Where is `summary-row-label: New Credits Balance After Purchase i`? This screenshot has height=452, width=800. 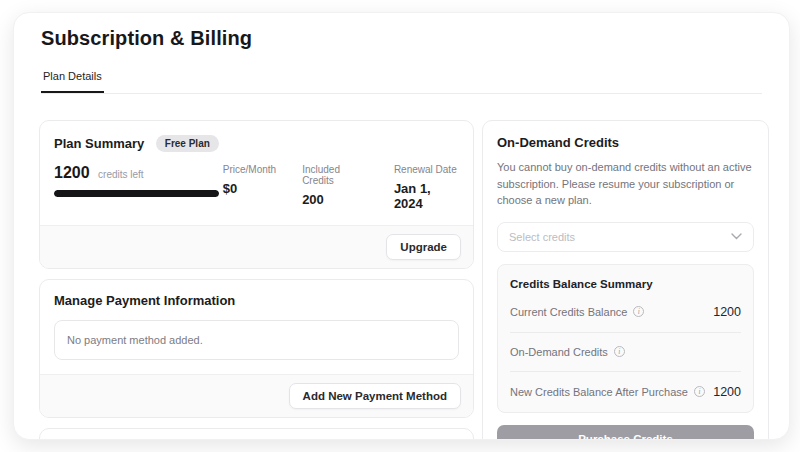
summary-row-label: New Credits Balance After Purchase i is located at coordinates (608, 392).